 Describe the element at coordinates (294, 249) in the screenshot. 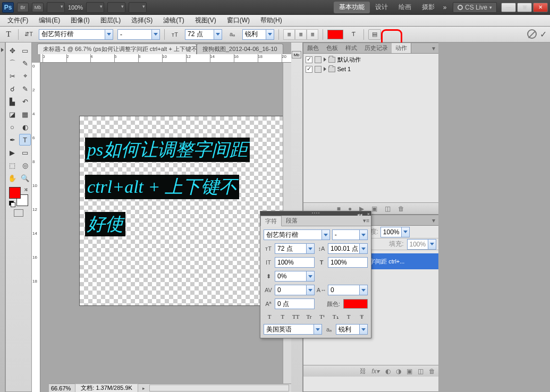

I see `cp-size: 72 点` at that location.